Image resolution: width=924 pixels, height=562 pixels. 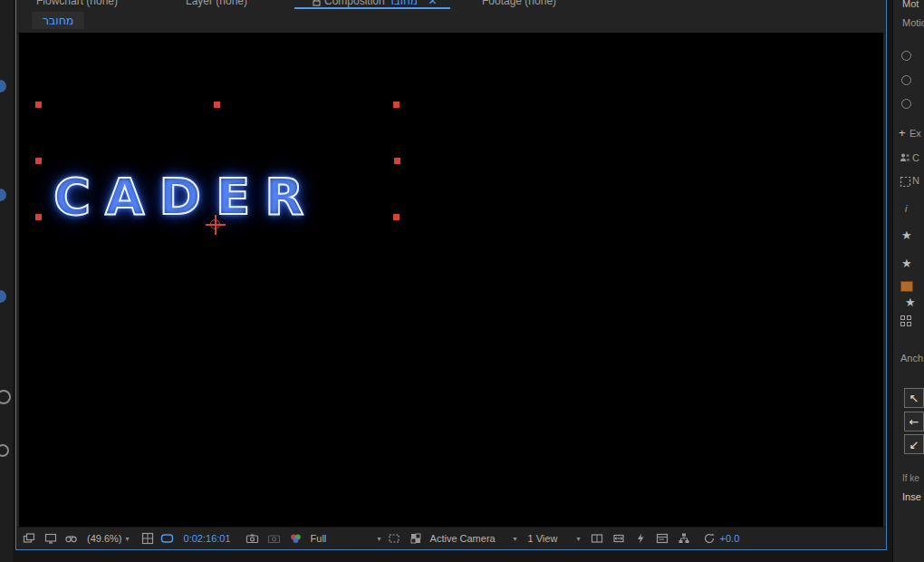 What do you see at coordinates (915, 133) in the screenshot?
I see `excite-button-fragment: Ex` at bounding box center [915, 133].